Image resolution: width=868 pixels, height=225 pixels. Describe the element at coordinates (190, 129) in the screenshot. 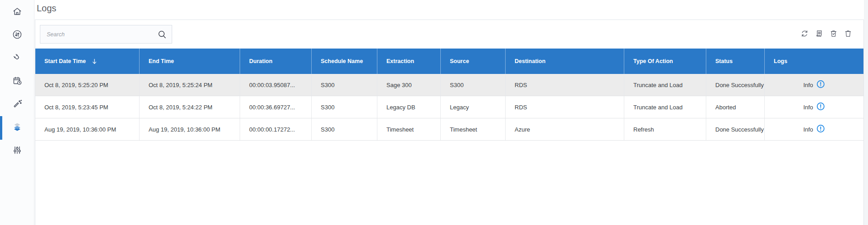

I see `cell-end-time: Aug 19, 2019, 10:36:00 PM` at that location.